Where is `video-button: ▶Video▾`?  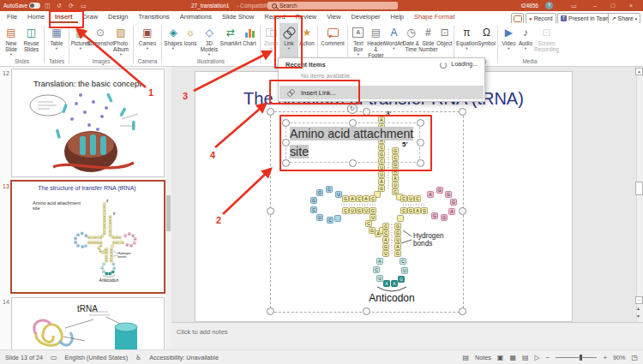 video-button: ▶Video▾ is located at coordinates (508, 40).